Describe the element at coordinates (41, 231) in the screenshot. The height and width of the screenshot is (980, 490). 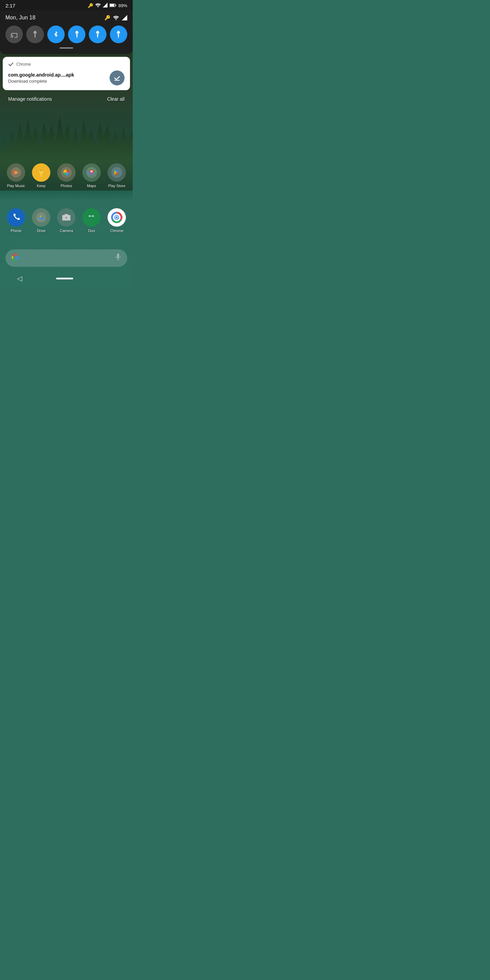
I see `drive-label: Drive` at that location.